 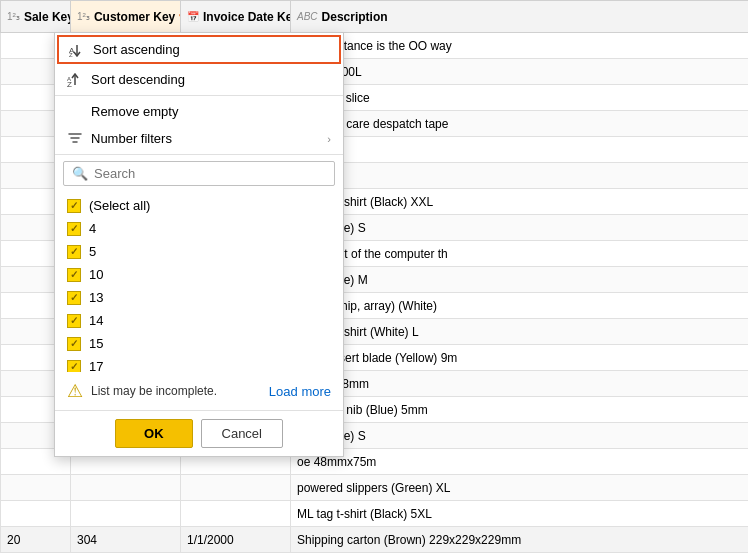 I want to click on checkbox-item: ✓ 13, so click(x=199, y=298).